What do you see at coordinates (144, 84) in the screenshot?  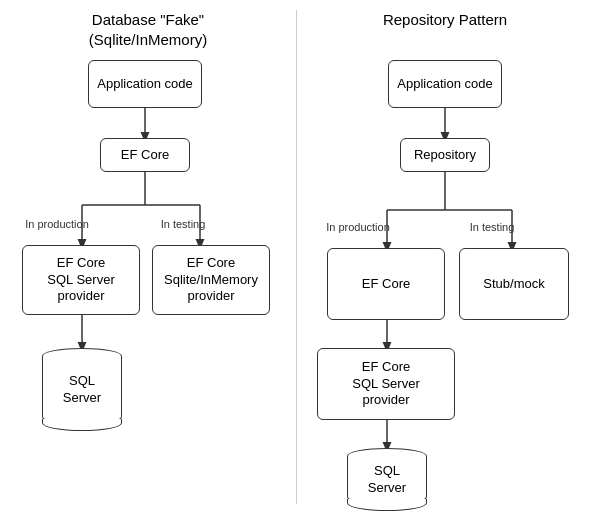 I see `left-app-code-label: Application code` at bounding box center [144, 84].